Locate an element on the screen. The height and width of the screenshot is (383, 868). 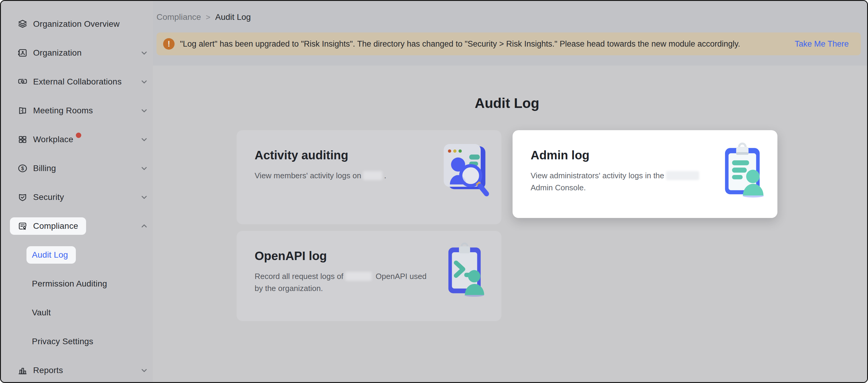
meeting-room-icon is located at coordinates (23, 111).